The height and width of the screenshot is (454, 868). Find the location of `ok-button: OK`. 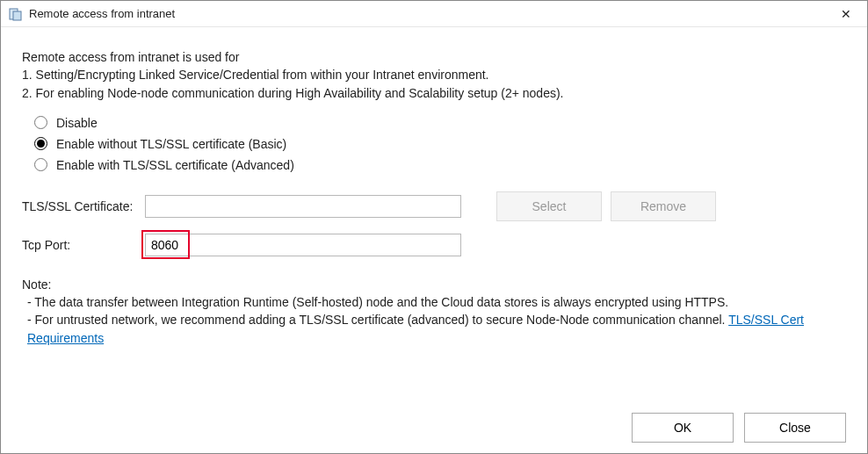

ok-button: OK is located at coordinates (683, 428).